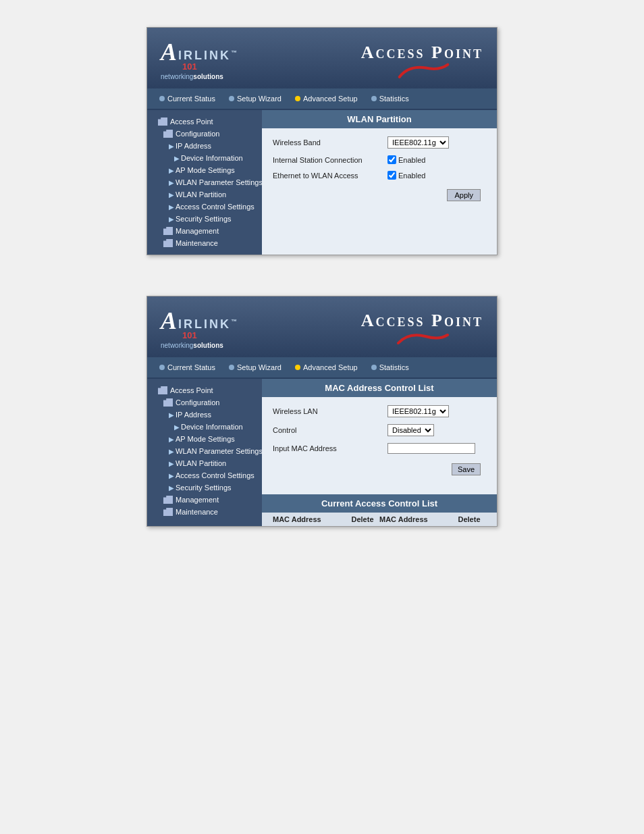 The width and height of the screenshot is (644, 834). I want to click on sidebar-item-ap-mode-1: ▶ AP Mode Settings, so click(205, 170).